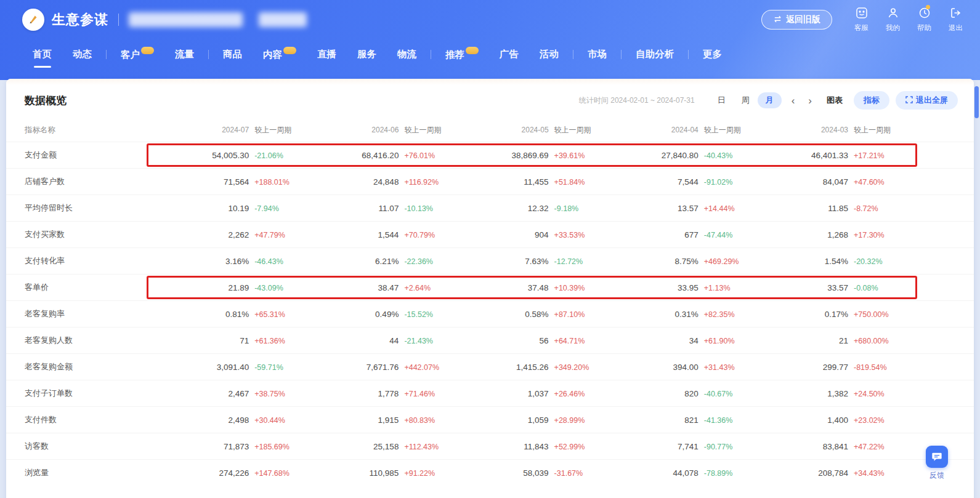 The height and width of the screenshot is (498, 980). I want to click on shop-name-redacted, so click(283, 20).